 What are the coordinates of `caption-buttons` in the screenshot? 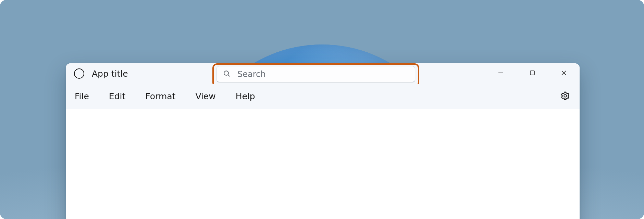 It's located at (532, 73).